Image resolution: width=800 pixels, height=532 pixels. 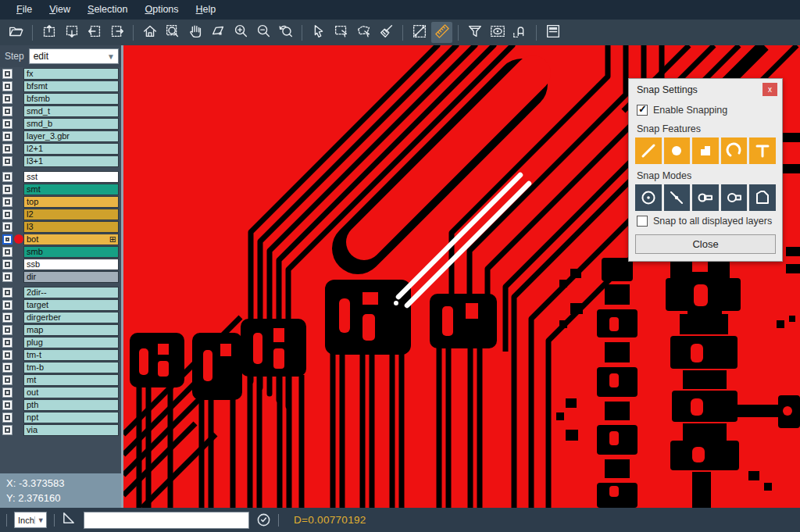 What do you see at coordinates (475, 33) in the screenshot?
I see `filter-button` at bounding box center [475, 33].